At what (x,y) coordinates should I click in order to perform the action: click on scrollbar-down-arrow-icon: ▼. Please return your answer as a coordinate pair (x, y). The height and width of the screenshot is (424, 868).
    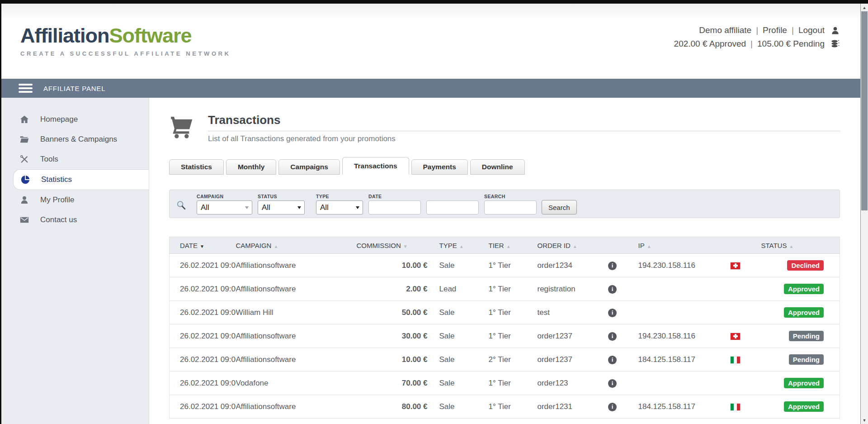
    Looking at the image, I should click on (864, 420).